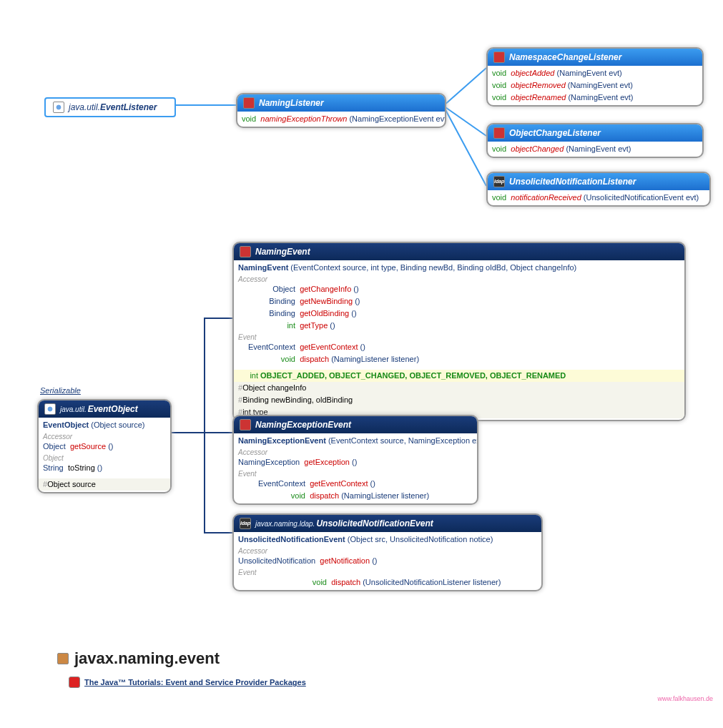 The height and width of the screenshot is (728, 723). I want to click on class-name: NamespaceChangeListener, so click(565, 57).